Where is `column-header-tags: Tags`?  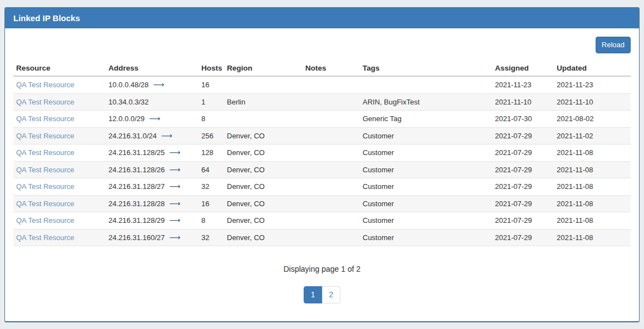 column-header-tags: Tags is located at coordinates (426, 68).